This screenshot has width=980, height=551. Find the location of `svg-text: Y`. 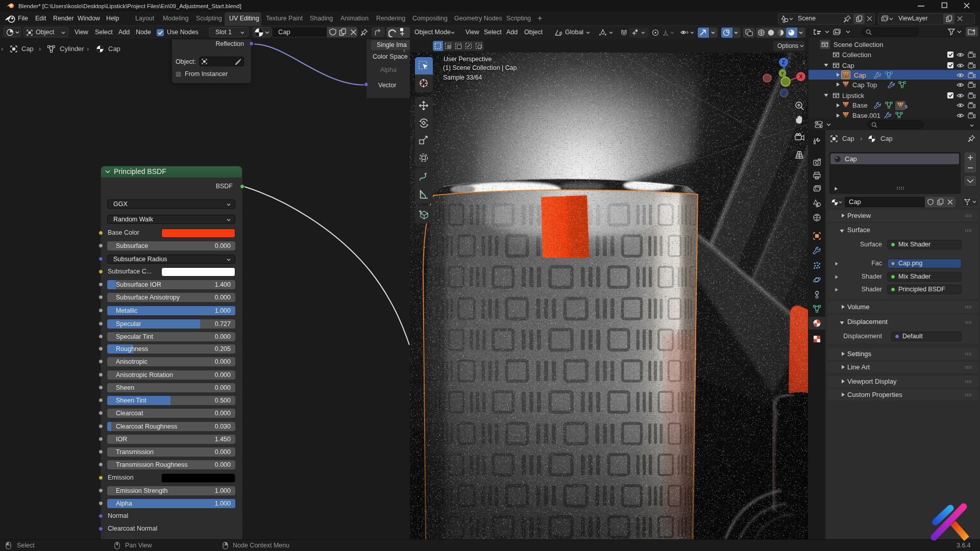

svg-text: Y is located at coordinates (782, 73).